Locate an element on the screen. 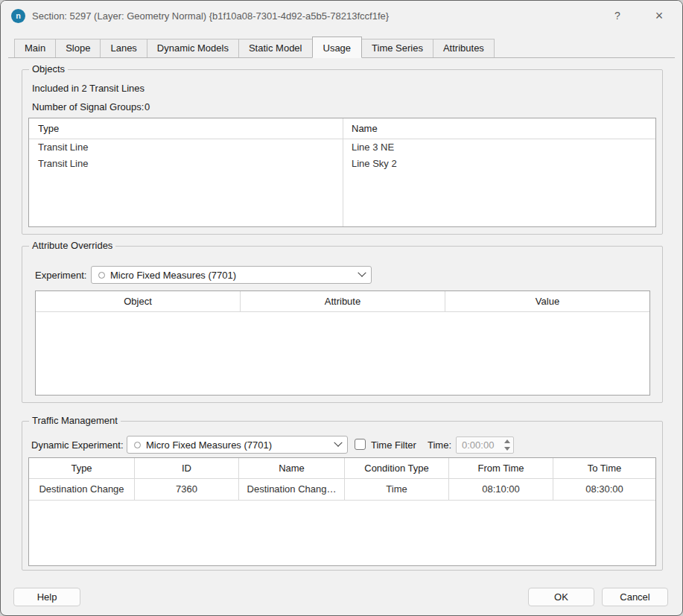 The width and height of the screenshot is (683, 616). cell-name: Line 3 NE is located at coordinates (499, 147).